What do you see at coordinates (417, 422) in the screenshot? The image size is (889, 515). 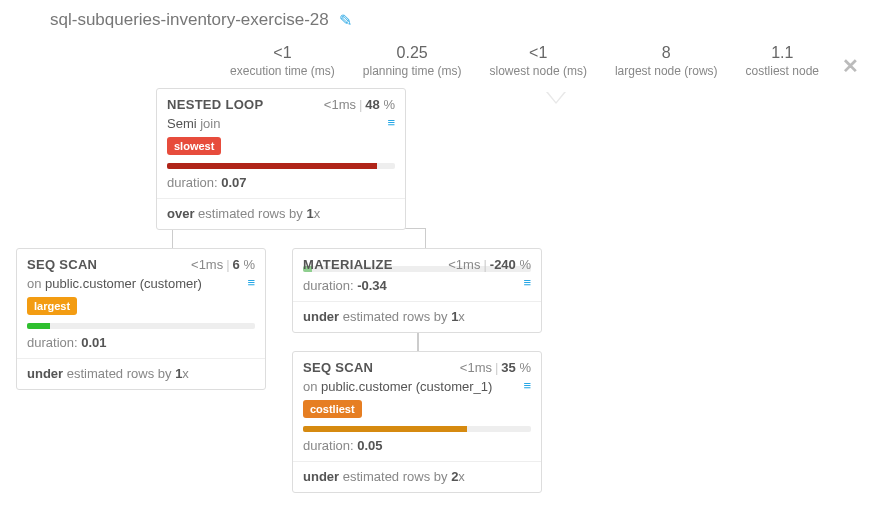 I see `plan-node-seq-scan-customer-1: SEQ SCAN <1ms|35 % on public.customer (c…` at bounding box center [417, 422].